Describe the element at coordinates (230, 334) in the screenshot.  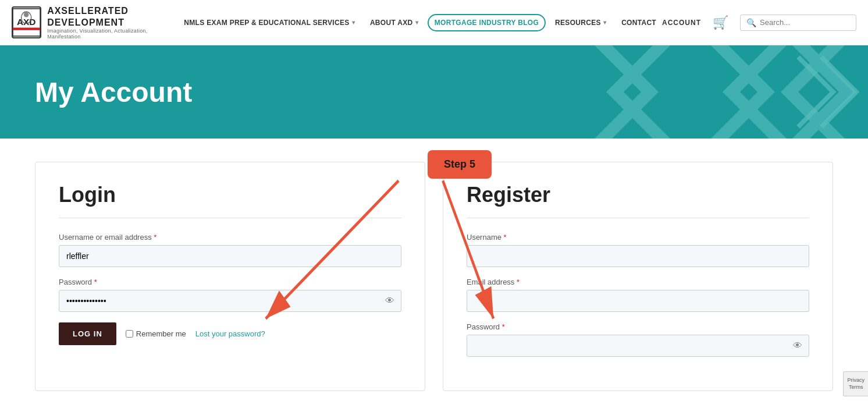
I see `login-actions: LOG IN Remember me Lost your password?` at that location.